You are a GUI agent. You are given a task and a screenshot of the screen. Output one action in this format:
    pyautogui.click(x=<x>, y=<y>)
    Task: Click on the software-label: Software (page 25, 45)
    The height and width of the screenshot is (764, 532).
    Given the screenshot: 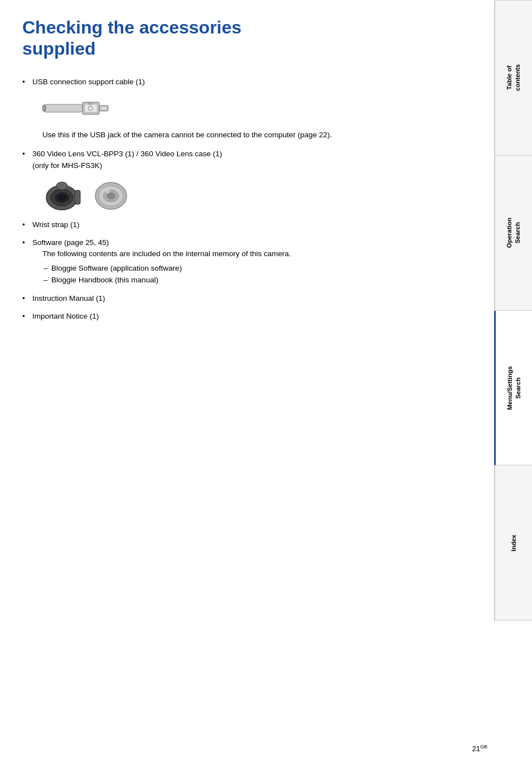 What is the action you would take?
    pyautogui.click(x=70, y=242)
    